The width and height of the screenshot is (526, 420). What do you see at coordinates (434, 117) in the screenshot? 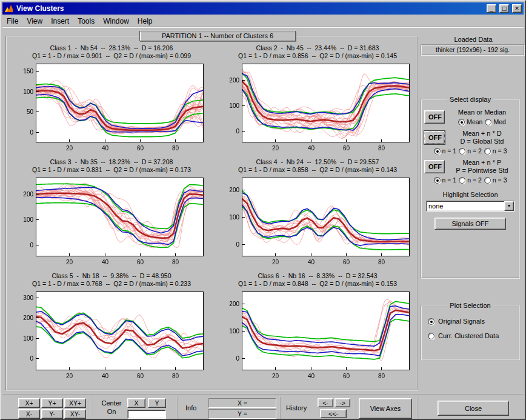
I see `mean-off-button: OFF` at bounding box center [434, 117].